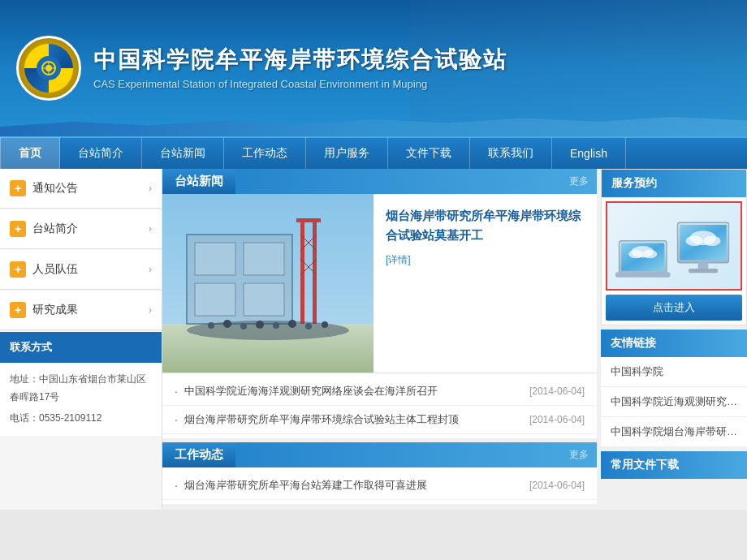  I want to click on work-list: · 烟台海岸带研究所牟平海台站筹建工作取得可喜进展 [2014-06-04], so click(380, 485).